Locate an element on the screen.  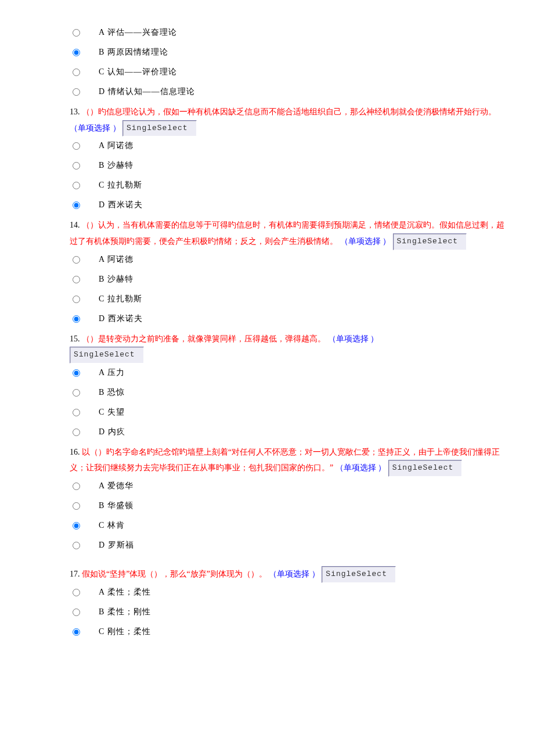
q16-number: 16. is located at coordinates (75, 452).